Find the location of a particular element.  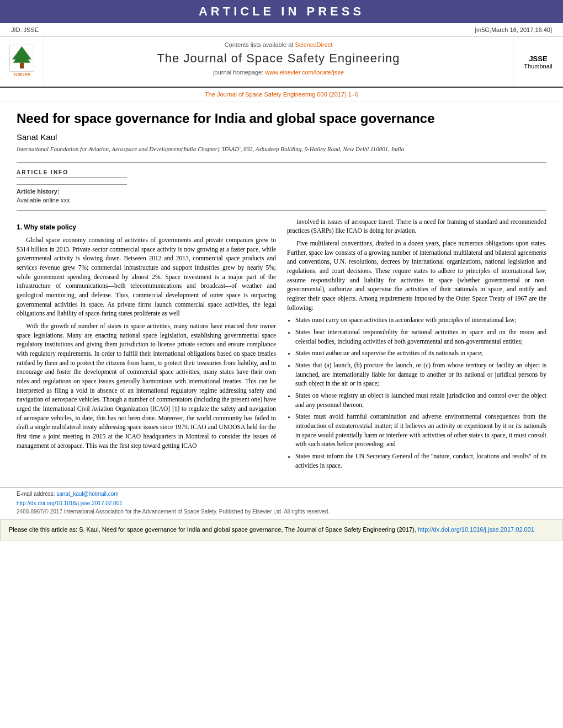

body-para-1: Global space economy consisting of activ… is located at coordinates (146, 277).